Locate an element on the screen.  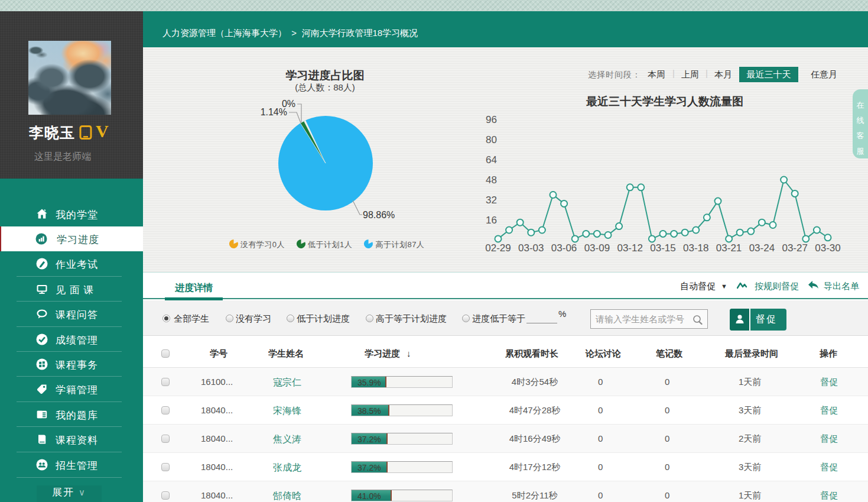
svg-text: 02-29 is located at coordinates (498, 248).